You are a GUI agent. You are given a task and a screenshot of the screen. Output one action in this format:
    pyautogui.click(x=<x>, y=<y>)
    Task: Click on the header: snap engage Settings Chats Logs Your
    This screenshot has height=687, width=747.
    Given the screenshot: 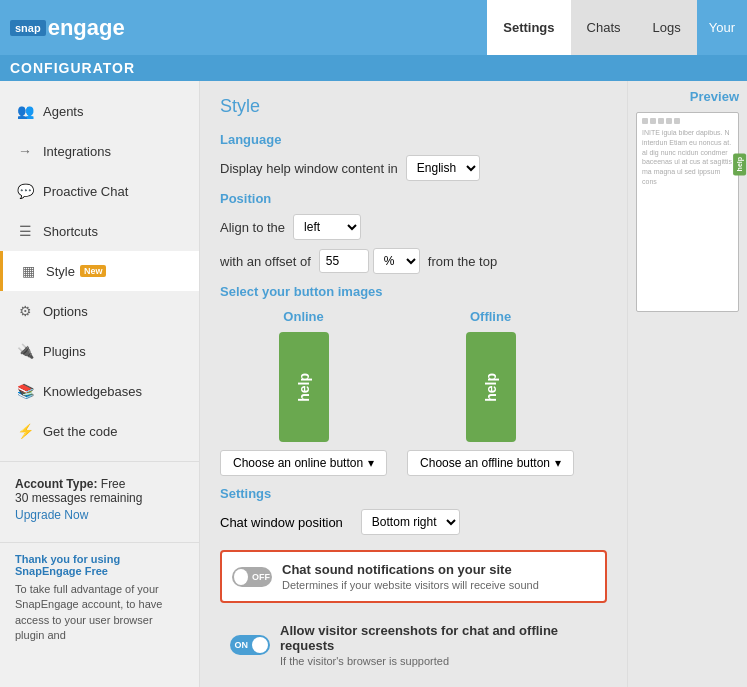 What is the action you would take?
    pyautogui.click(x=374, y=28)
    